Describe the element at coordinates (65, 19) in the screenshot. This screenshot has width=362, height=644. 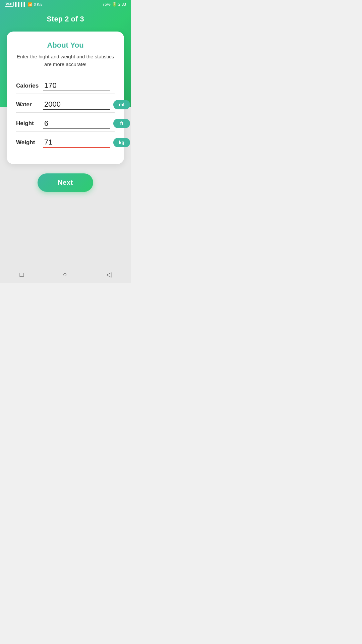
I see `step-title: Step 2 of 3` at that location.